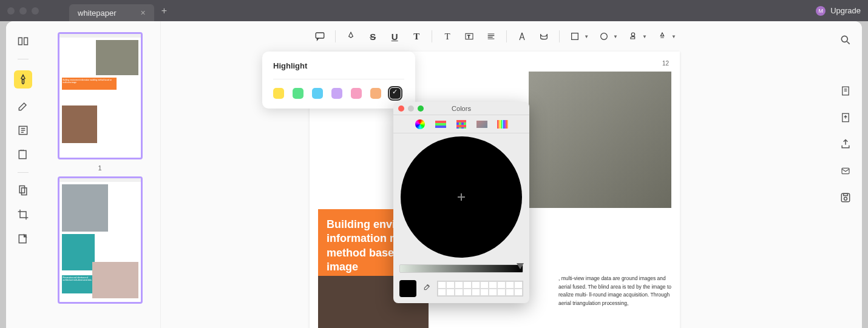  Describe the element at coordinates (23, 106) in the screenshot. I see `pen-tool-icon` at that location.